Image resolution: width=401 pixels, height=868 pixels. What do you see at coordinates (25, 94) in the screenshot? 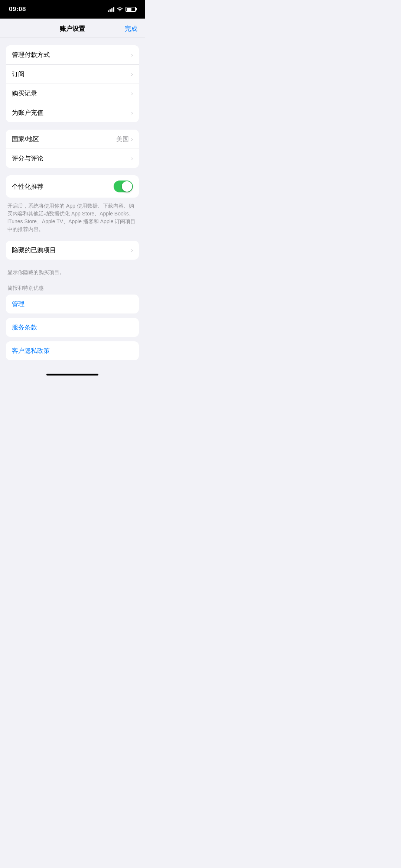
I see `purchase-history-label: 购买记录` at bounding box center [25, 94].